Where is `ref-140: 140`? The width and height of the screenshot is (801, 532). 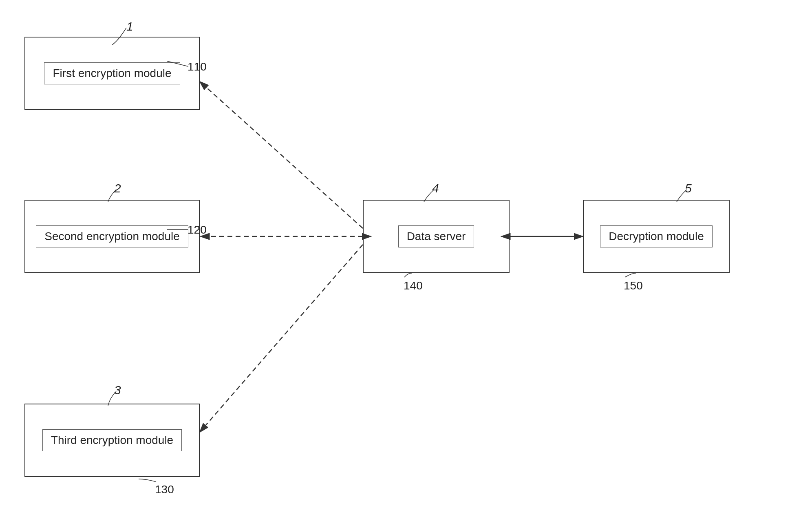
ref-140: 140 is located at coordinates (413, 286).